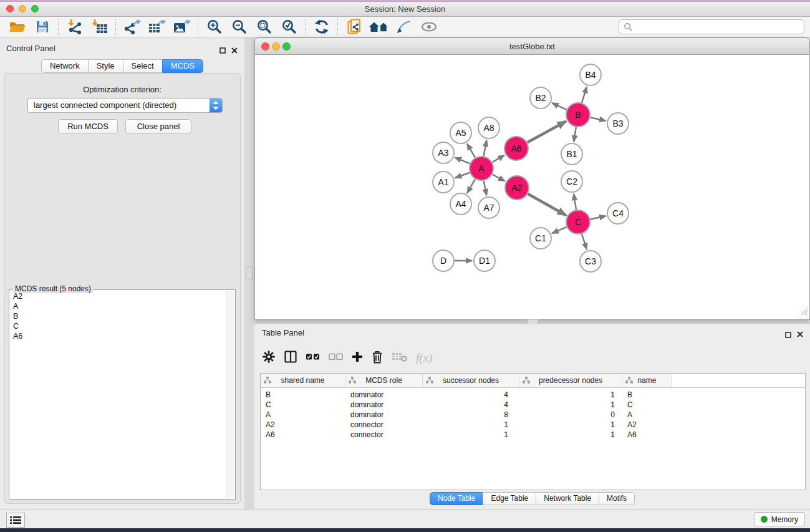 The image size is (810, 532). What do you see at coordinates (303, 380) in the screenshot?
I see `column-header-shared-name: shared name` at bounding box center [303, 380].